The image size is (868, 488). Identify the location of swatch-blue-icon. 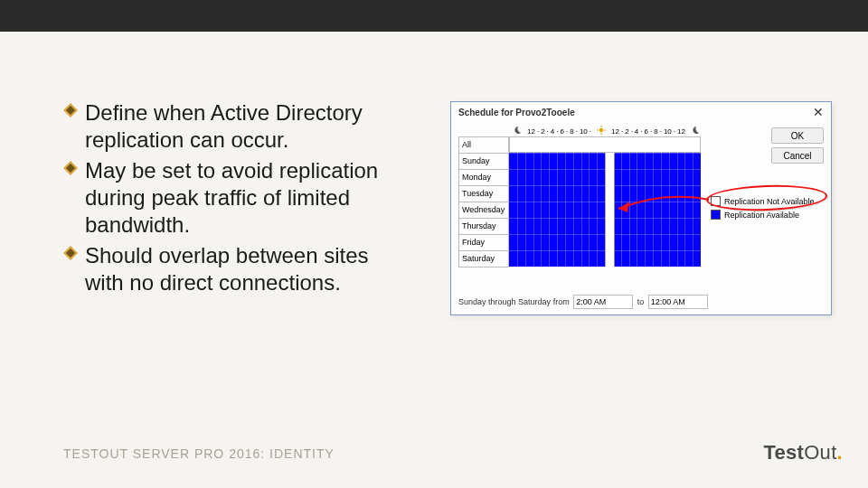
(716, 215).